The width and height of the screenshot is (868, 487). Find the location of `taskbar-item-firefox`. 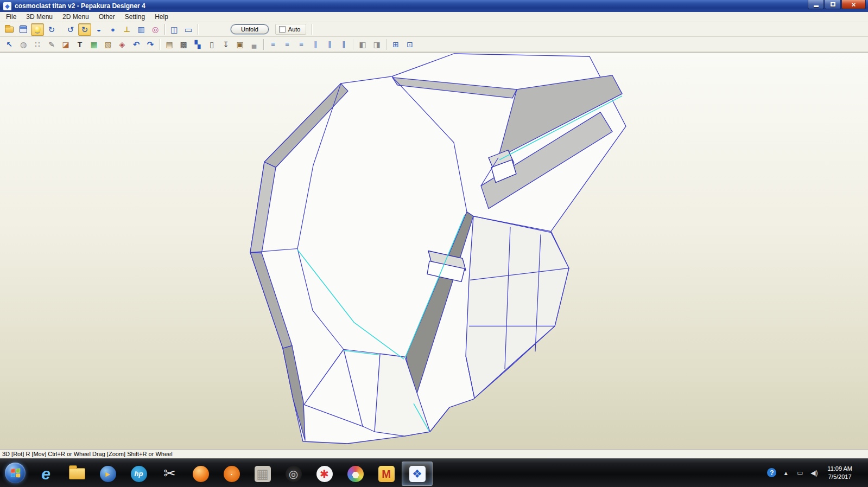

taskbar-item-firefox is located at coordinates (201, 474).